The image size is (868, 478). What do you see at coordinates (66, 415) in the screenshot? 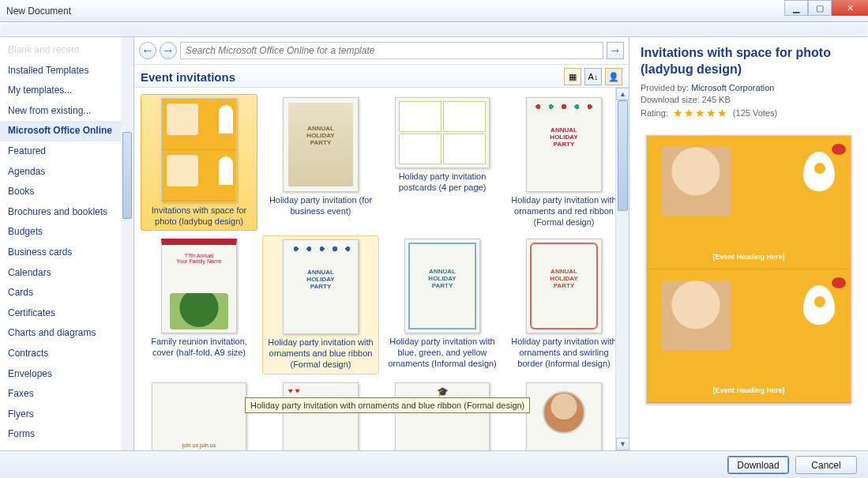
I see `sidebar-item-flyers: Flyers` at bounding box center [66, 415].